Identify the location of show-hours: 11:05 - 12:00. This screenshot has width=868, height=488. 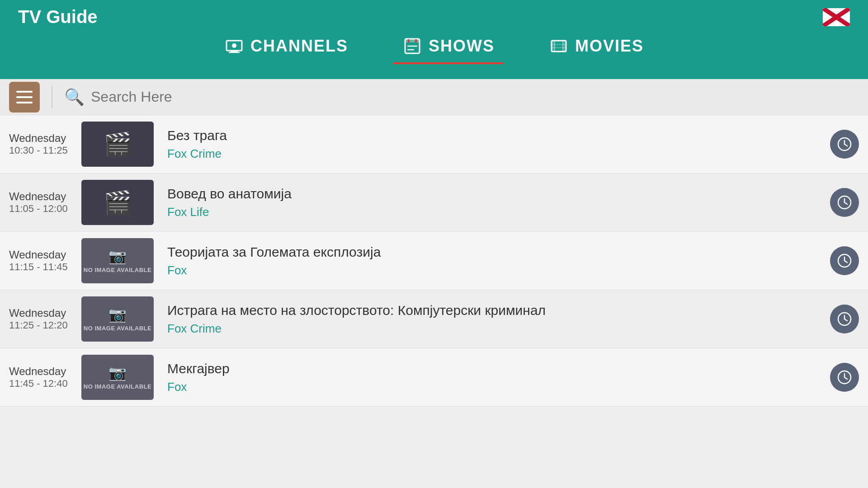
(45, 209).